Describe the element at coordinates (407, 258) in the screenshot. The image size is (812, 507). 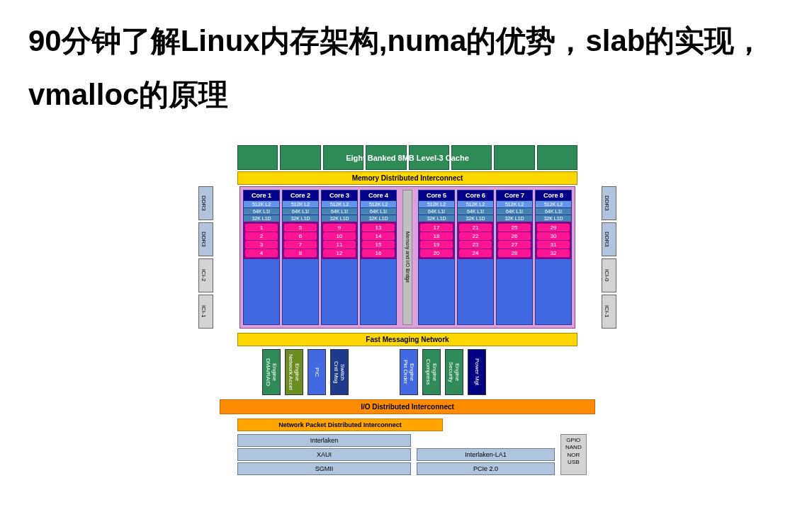
I see `cores-area: DDR3 DDR3 ICI-2 ICI-1 Core 1512K L264K L…` at that location.